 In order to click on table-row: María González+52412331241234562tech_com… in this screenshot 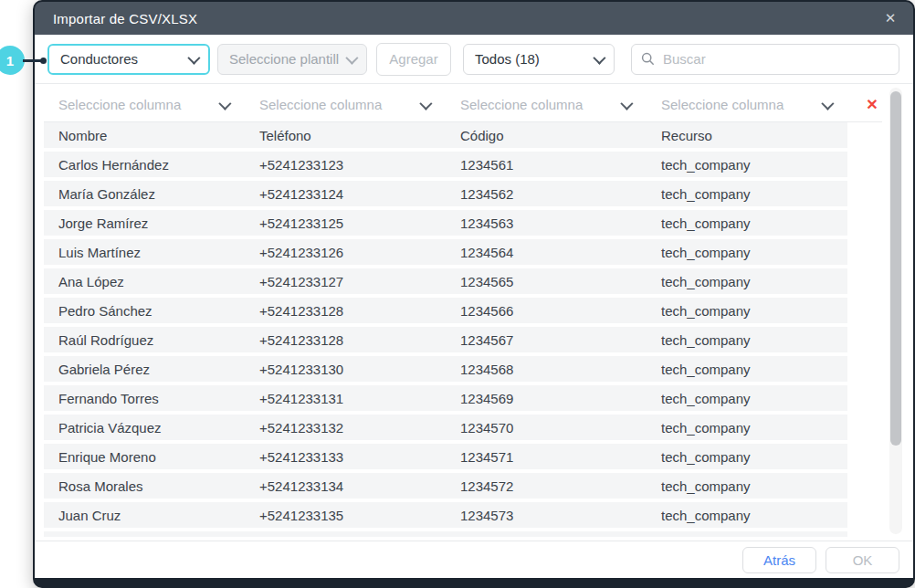, I will do `click(446, 194)`.